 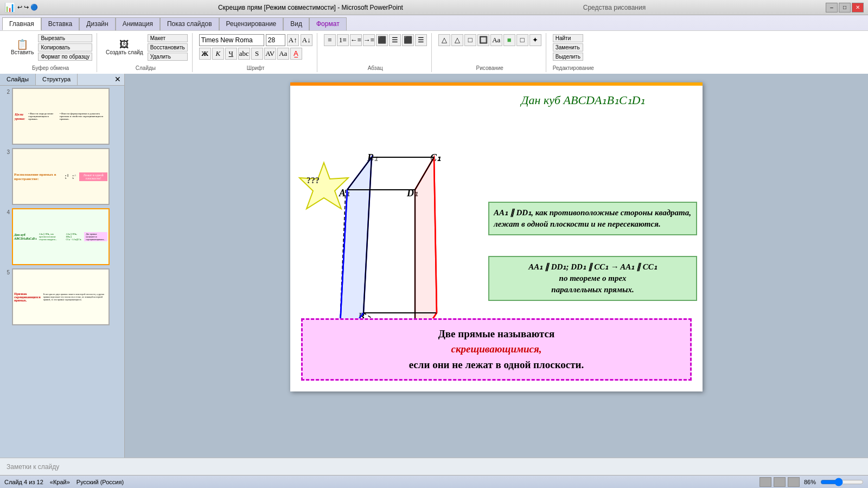 What do you see at coordinates (356, 40) in the screenshot?
I see `decrease-indent-button: ←≡` at bounding box center [356, 40].